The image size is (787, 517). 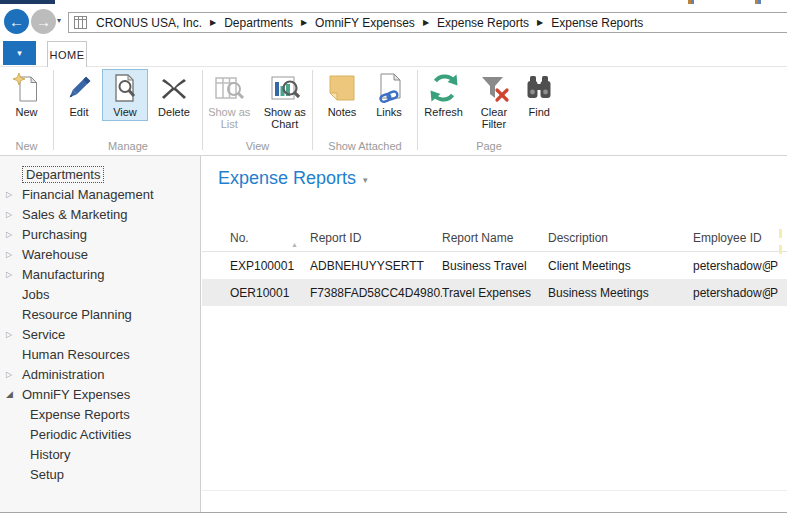 I want to click on page-title-text: Expense Reports, so click(x=287, y=178).